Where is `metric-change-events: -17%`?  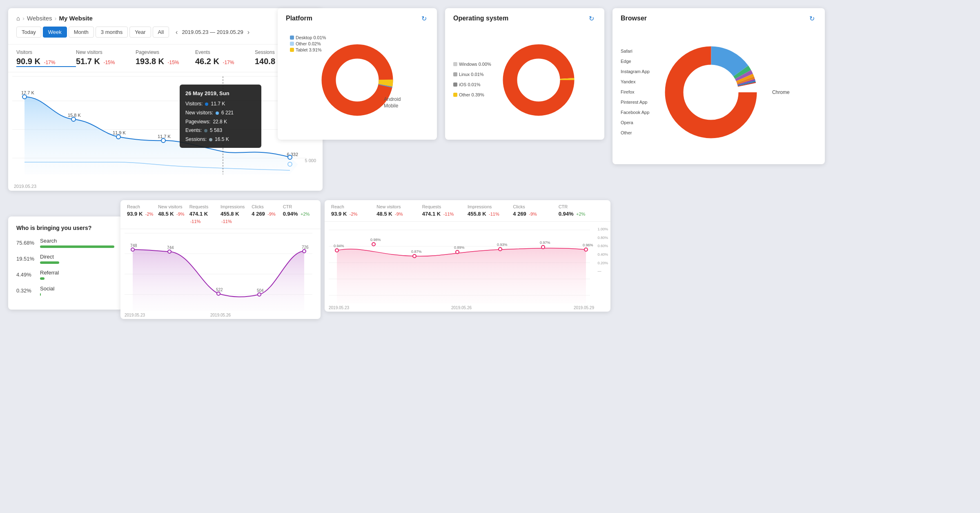
metric-change-events: -17% is located at coordinates (228, 62).